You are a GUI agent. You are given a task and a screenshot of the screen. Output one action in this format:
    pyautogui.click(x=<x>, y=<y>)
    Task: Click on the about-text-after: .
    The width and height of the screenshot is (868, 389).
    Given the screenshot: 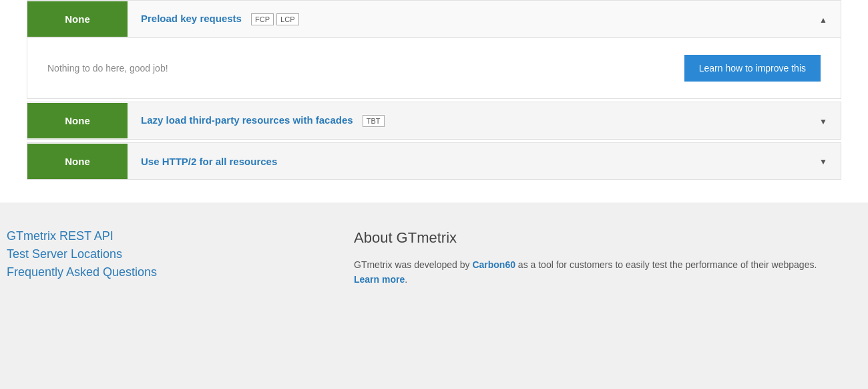 What is the action you would take?
    pyautogui.click(x=406, y=279)
    